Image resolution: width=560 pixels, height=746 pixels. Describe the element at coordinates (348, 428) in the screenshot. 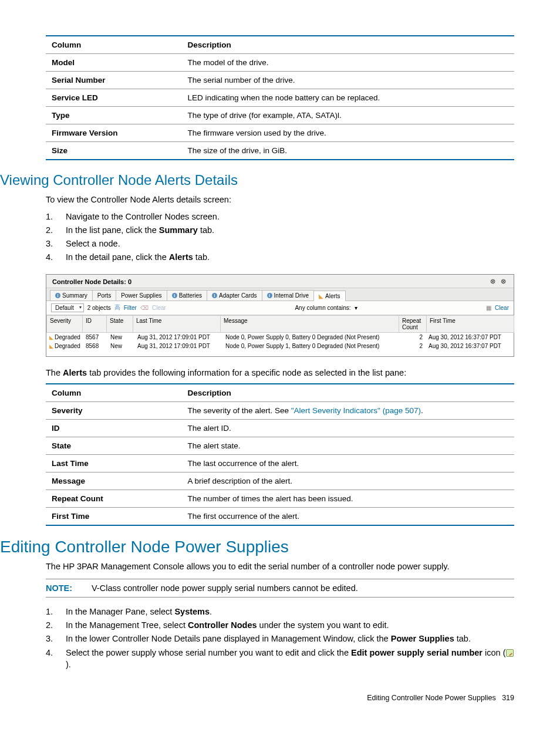

I see `cell-desc: The alert ID.` at that location.